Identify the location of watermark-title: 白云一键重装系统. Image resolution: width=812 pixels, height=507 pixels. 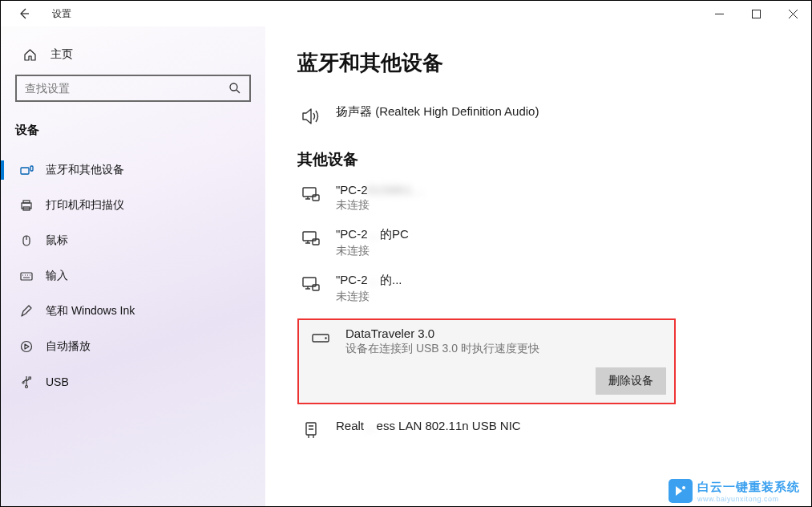
(749, 488).